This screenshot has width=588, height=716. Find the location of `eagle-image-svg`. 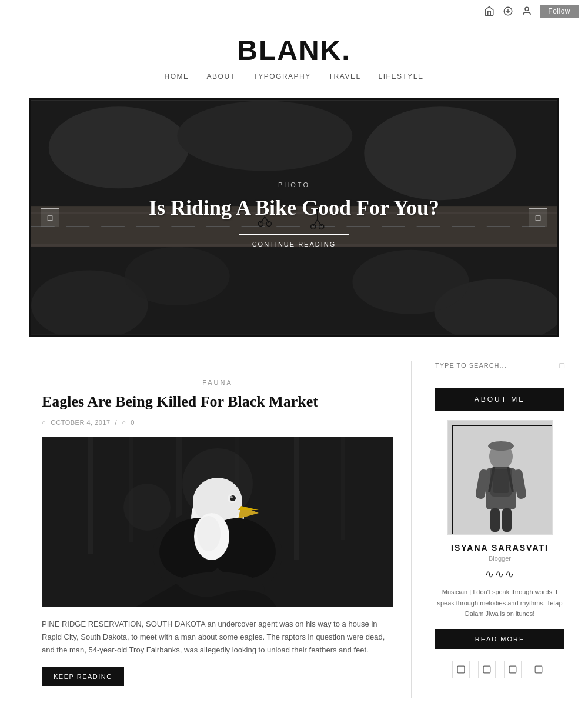

eagle-image-svg is located at coordinates (218, 522).